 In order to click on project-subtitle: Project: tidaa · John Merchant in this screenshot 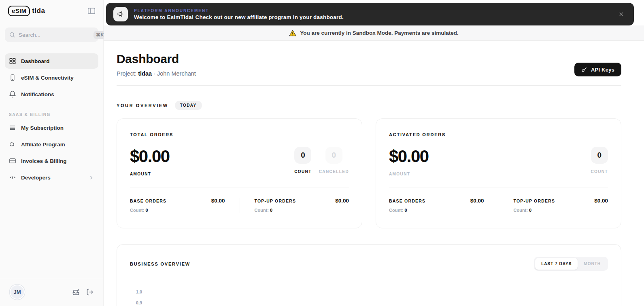, I will do `click(156, 74)`.